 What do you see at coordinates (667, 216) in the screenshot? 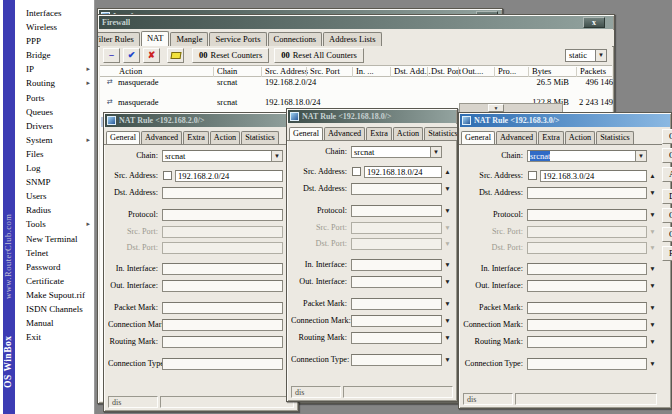
I see `comment-button: Comment` at bounding box center [667, 216].